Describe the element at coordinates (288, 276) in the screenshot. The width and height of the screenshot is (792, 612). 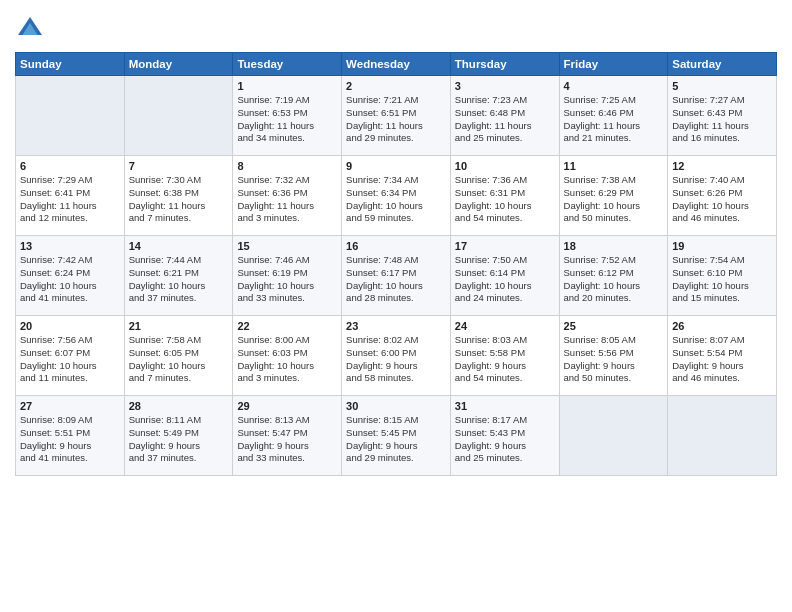
I see `day-cell: 15Sunrise: 7:46 AMSunset: 6:19 PMDayligh…` at that location.